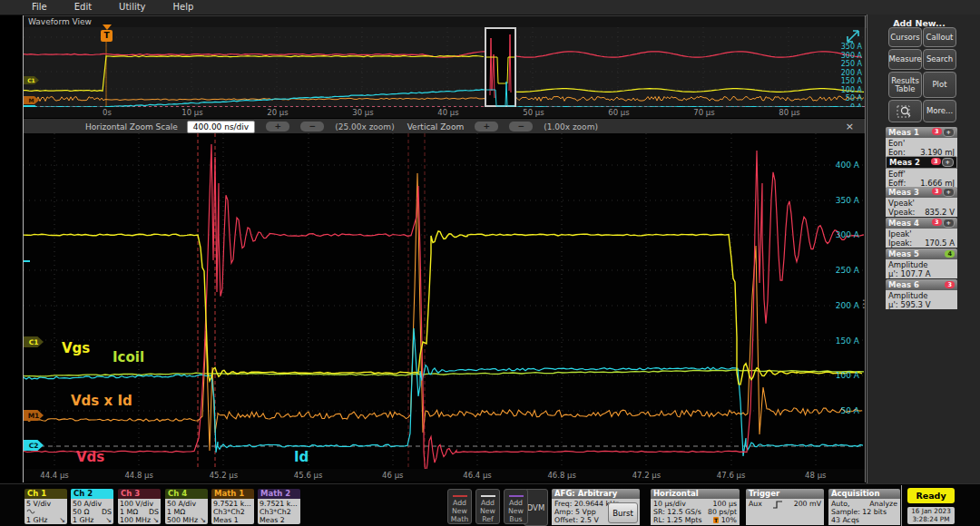 The width and height of the screenshot is (980, 526). What do you see at coordinates (521, 127) in the screenshot?
I see `v-zoom-minus-button: −` at bounding box center [521, 127].